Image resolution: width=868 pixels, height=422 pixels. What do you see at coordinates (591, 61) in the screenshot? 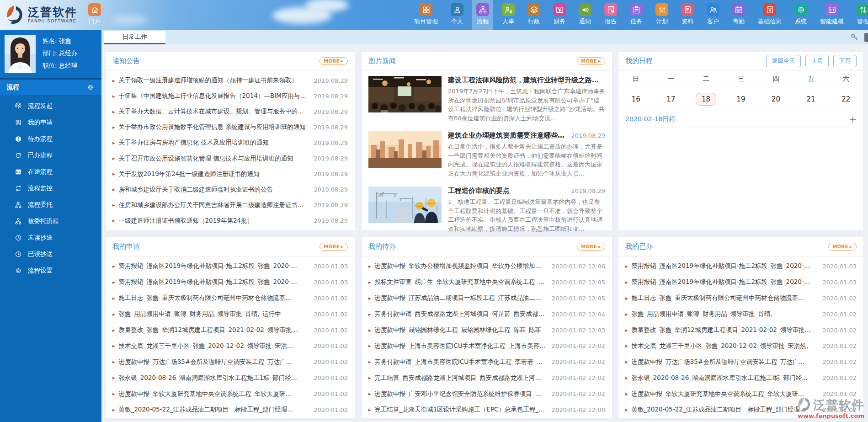
I see `news-more-button: MORE` at bounding box center [591, 61].